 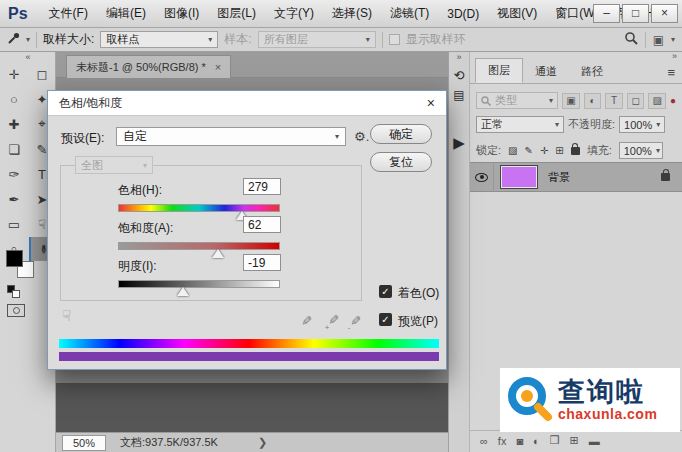 I want to click on saturation-label: 饱和度(A):, so click(x=146, y=228).